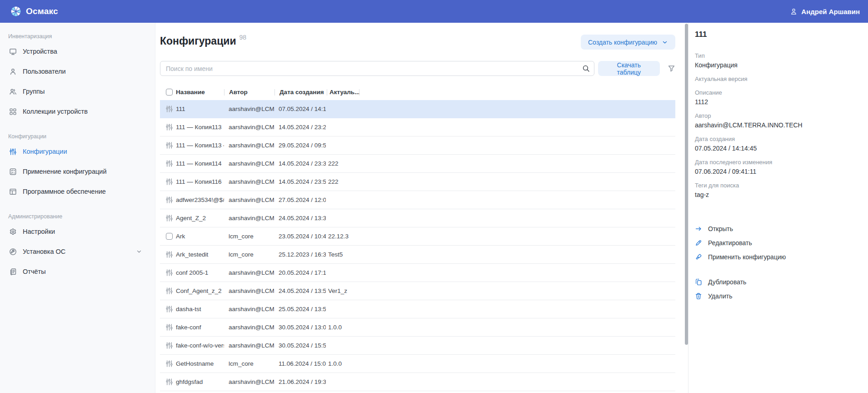 Image resolution: width=868 pixels, height=393 pixels. Describe the element at coordinates (686, 184) in the screenshot. I see `vertical-scrollbar` at that location.